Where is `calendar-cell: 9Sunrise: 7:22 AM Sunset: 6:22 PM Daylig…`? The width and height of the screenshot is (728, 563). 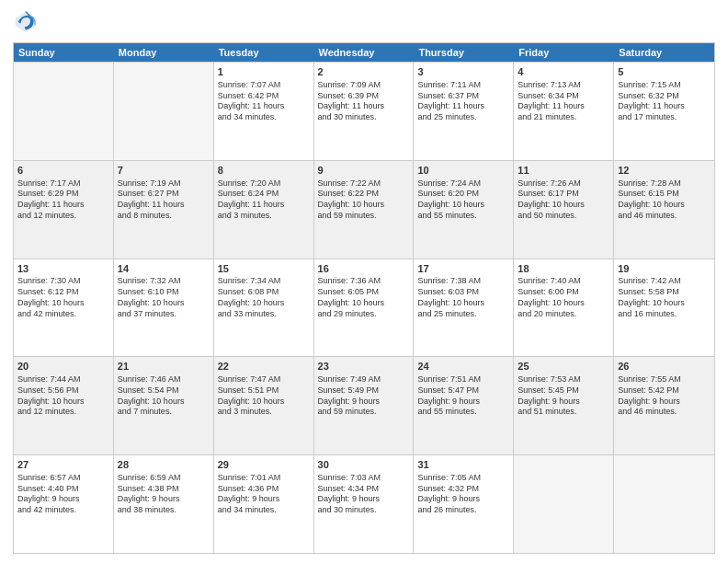
calendar-cell: 9Sunrise: 7:22 AM Sunset: 6:22 PM Daylig… is located at coordinates (364, 210).